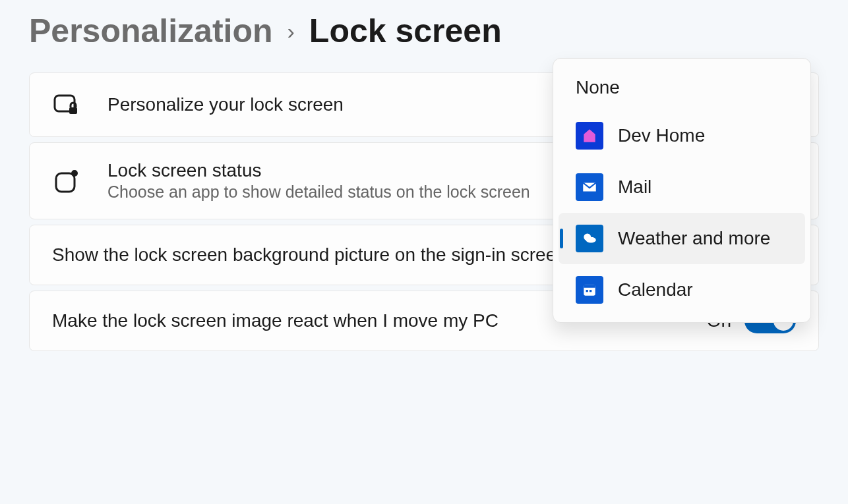 The height and width of the screenshot is (504, 848). What do you see at coordinates (67, 105) in the screenshot?
I see `lock-screen-icon` at bounding box center [67, 105].